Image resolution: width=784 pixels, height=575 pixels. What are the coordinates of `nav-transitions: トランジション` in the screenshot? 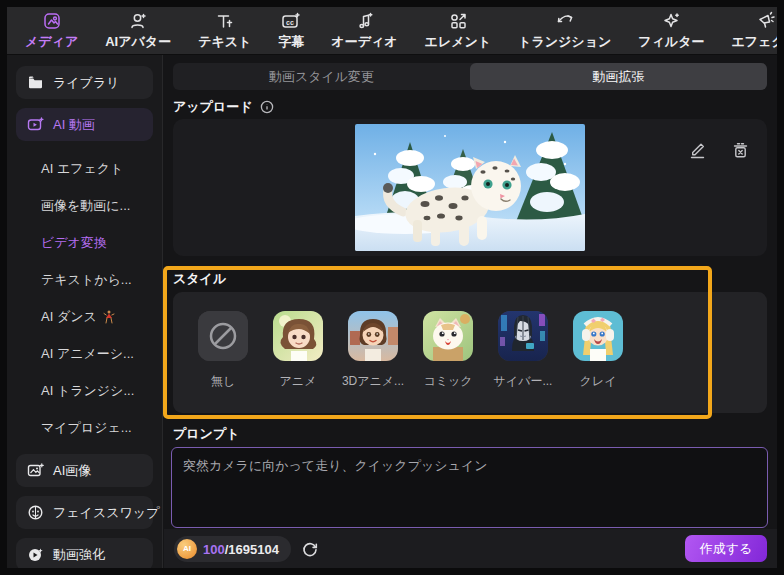 It's located at (564, 31).